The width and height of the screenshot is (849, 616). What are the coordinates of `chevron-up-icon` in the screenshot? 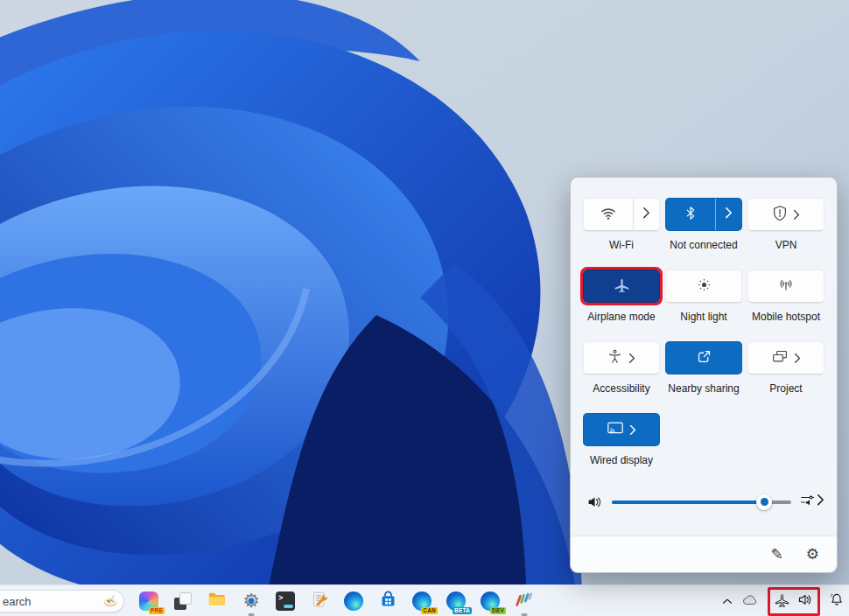 It's located at (727, 601).